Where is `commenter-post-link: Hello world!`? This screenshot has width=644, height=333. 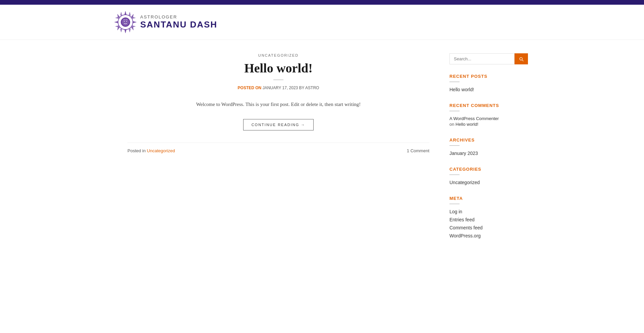
commenter-post-link: Hello world! is located at coordinates (467, 124).